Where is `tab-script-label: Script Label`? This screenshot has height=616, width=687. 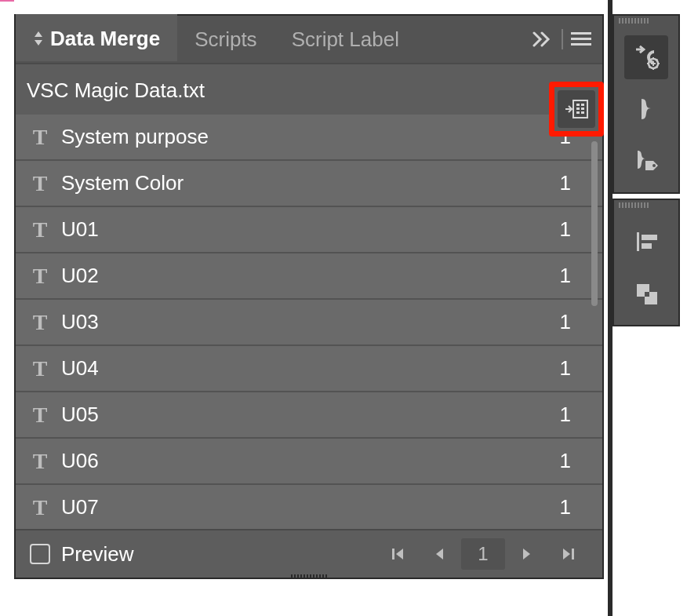 tab-script-label: Script Label is located at coordinates (345, 39).